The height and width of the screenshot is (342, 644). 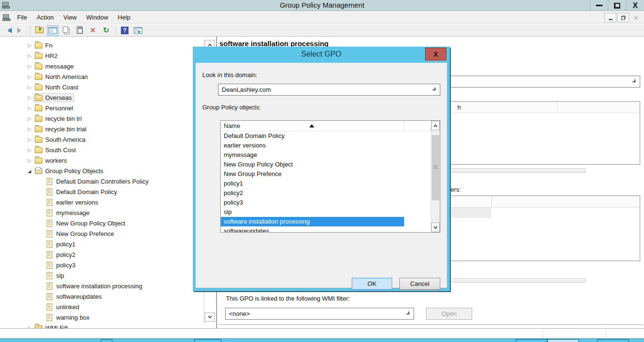 I want to click on menu-help: Help, so click(x=124, y=18).